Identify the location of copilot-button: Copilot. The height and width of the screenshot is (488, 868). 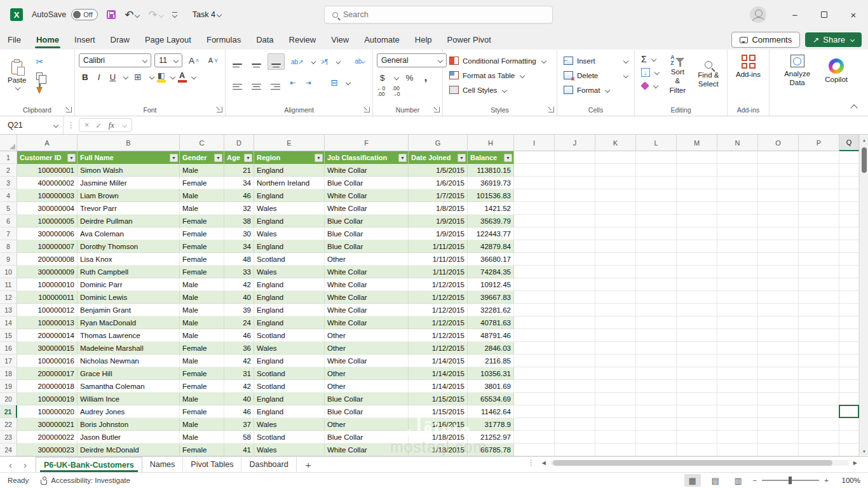
(836, 71).